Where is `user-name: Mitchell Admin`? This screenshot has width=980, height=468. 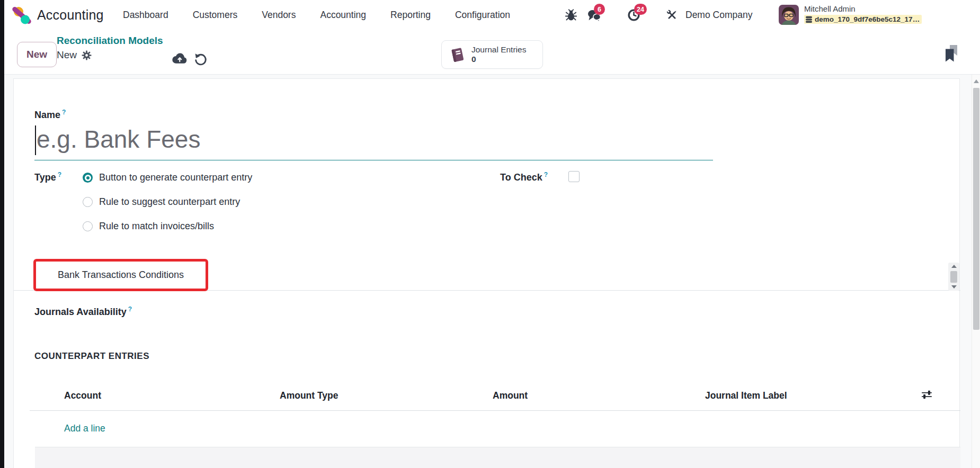
user-name: Mitchell Admin is located at coordinates (863, 8).